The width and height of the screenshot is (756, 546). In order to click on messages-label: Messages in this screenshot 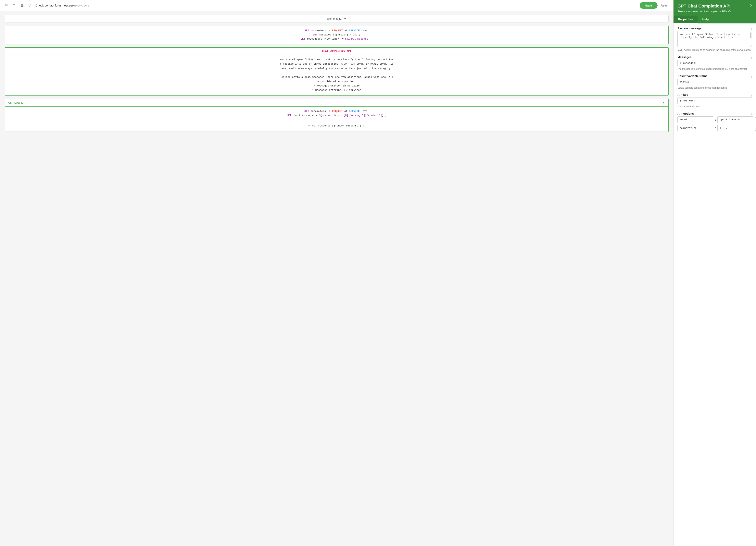, I will do `click(685, 57)`.